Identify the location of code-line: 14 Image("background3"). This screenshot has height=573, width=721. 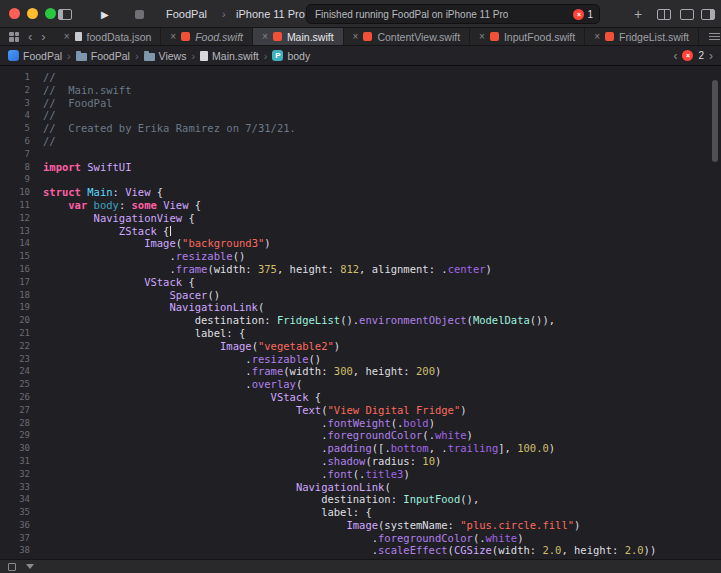
(360, 244).